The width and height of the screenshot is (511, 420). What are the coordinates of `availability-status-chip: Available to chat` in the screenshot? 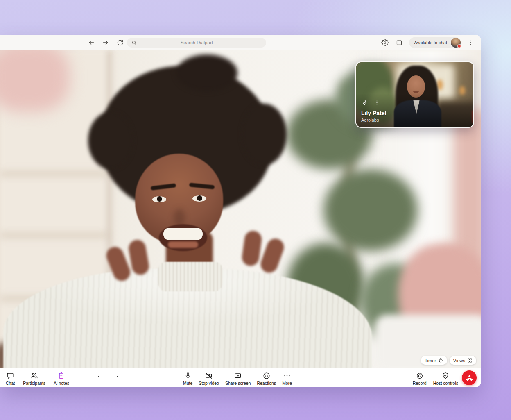 It's located at (435, 43).